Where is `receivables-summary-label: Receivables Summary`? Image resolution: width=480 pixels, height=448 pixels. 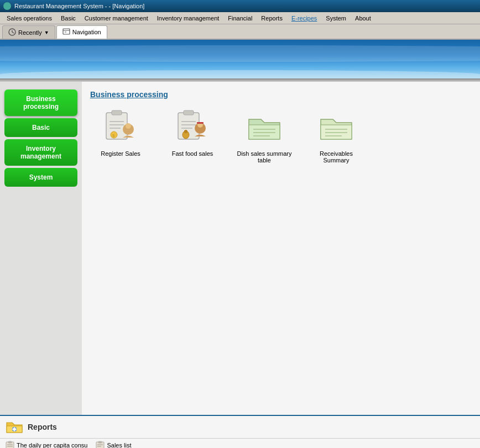 receivables-summary-label: Receivables Summary is located at coordinates (336, 157).